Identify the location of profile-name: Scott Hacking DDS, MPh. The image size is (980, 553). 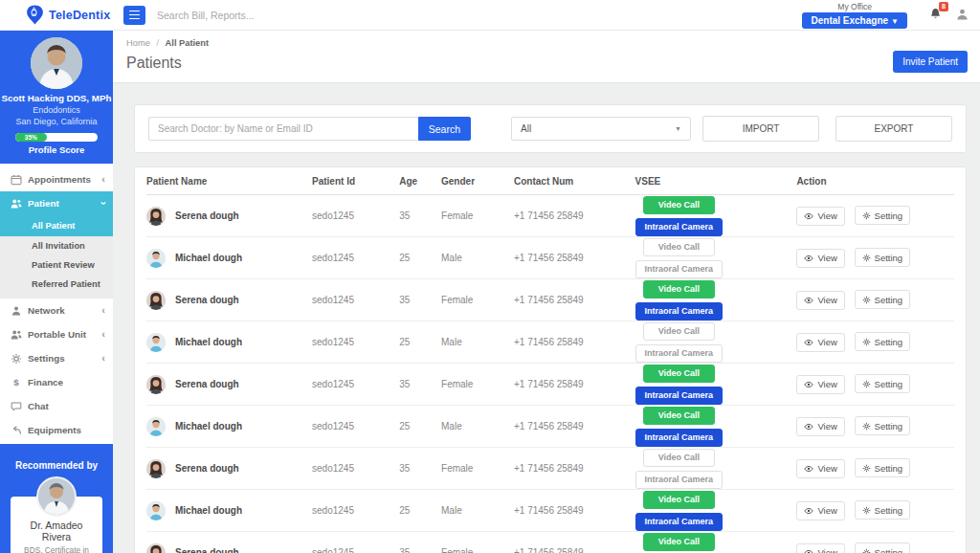
(56, 98).